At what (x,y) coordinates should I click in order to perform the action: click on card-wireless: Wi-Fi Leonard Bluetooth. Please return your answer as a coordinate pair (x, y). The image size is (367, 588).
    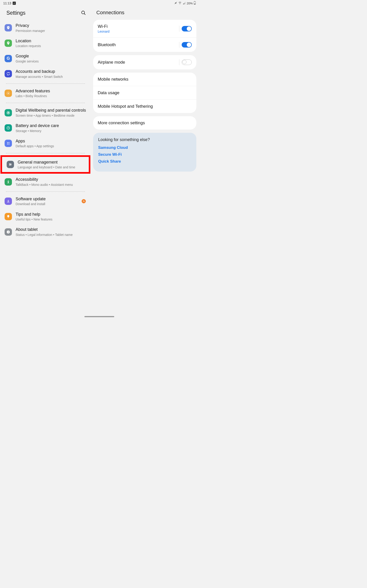
    Looking at the image, I should click on (145, 36).